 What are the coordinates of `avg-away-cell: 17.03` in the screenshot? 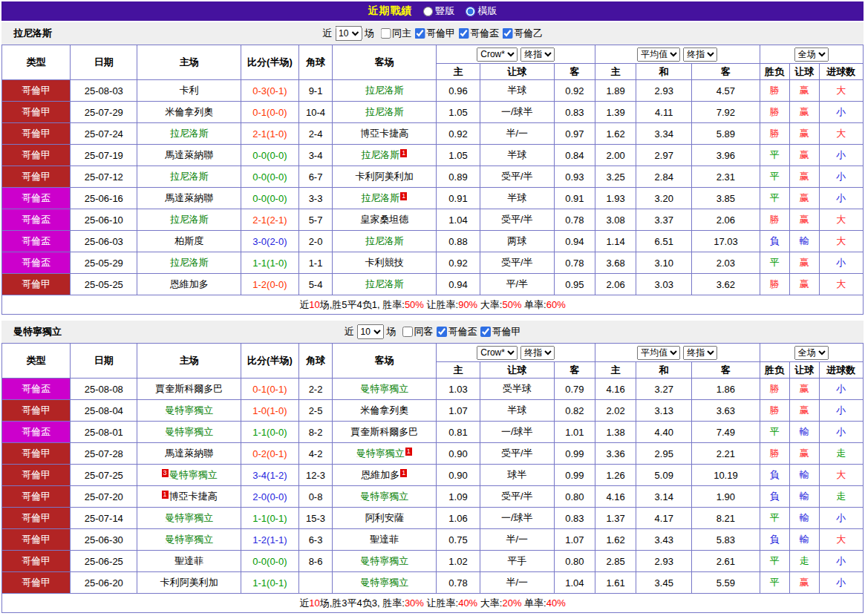 It's located at (726, 242).